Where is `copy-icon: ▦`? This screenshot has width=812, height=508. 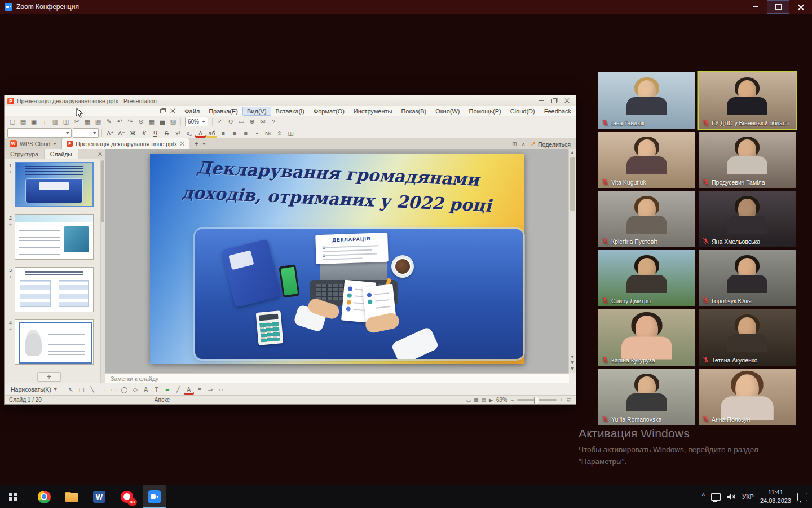
copy-icon: ▦ is located at coordinates (87, 122).